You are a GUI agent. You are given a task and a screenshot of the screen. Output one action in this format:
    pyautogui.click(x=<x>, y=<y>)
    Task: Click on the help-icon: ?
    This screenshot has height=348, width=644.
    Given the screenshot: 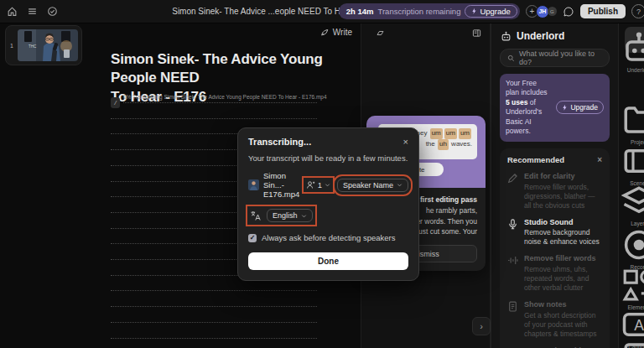 What is the action you would take?
    pyautogui.click(x=637, y=12)
    